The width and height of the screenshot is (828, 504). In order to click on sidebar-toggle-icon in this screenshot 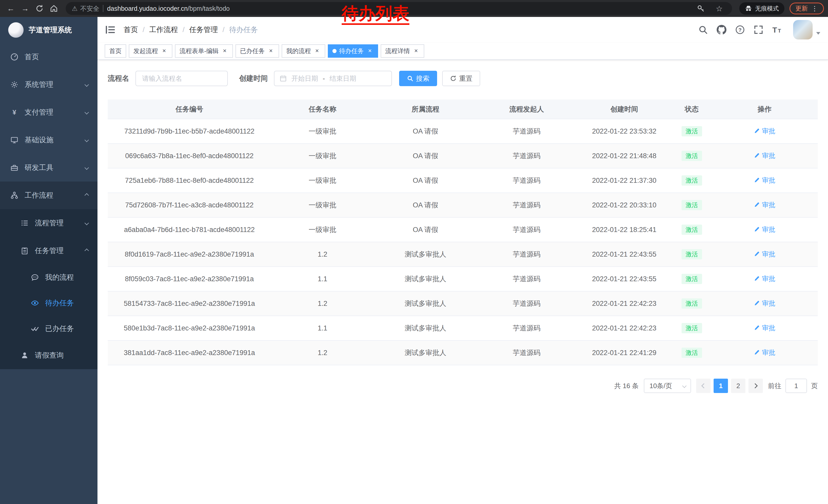, I will do `click(110, 30)`.